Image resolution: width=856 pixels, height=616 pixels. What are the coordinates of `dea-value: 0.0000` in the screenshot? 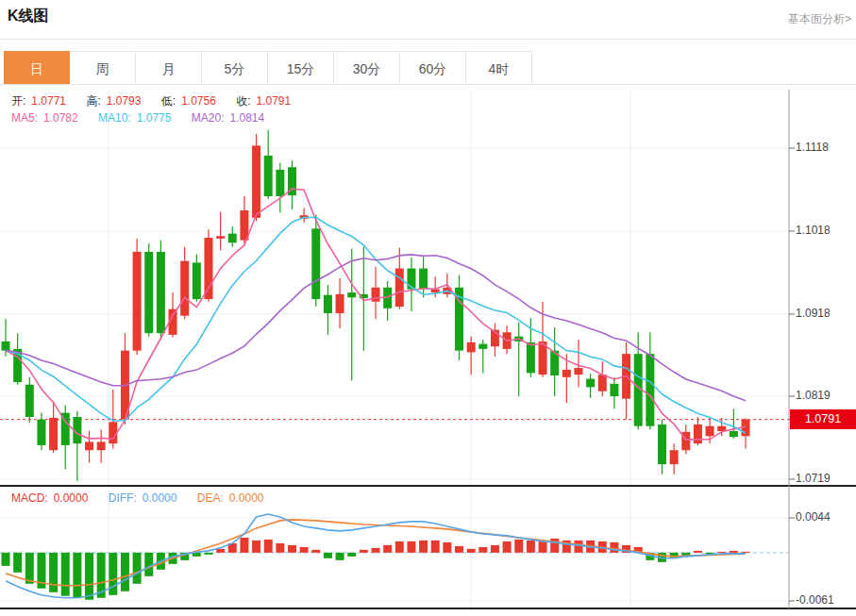 It's located at (247, 498).